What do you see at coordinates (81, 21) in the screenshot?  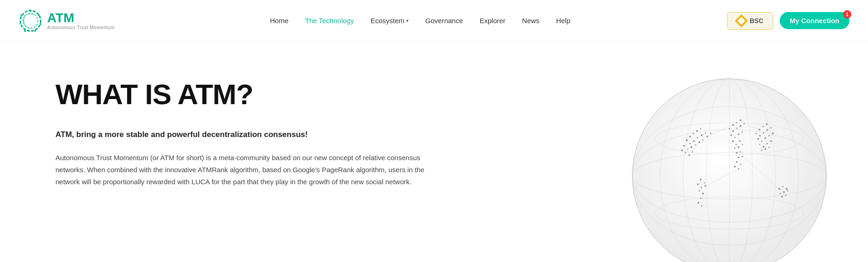 I see `logo-text-group: ATM Autonomous Trust Momentum` at bounding box center [81, 21].